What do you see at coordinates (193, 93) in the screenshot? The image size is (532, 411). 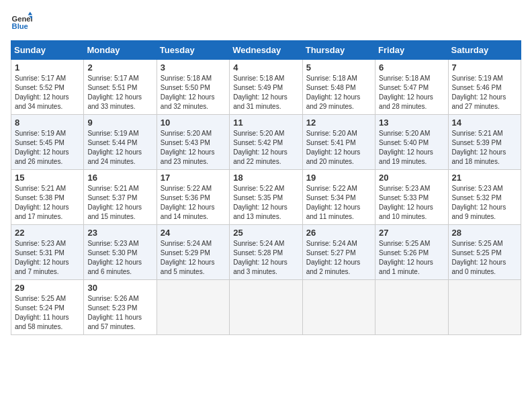 I see `day-info: Sunrise: 5:18 AM Sunset: 5:50 PM Dayligh…` at bounding box center [193, 93].